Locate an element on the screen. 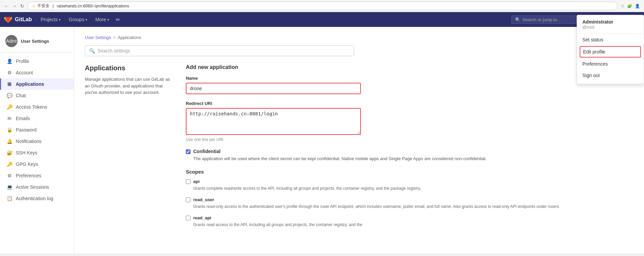  redirect-uri-hint: Use one line per URI is located at coordinates (409, 140).